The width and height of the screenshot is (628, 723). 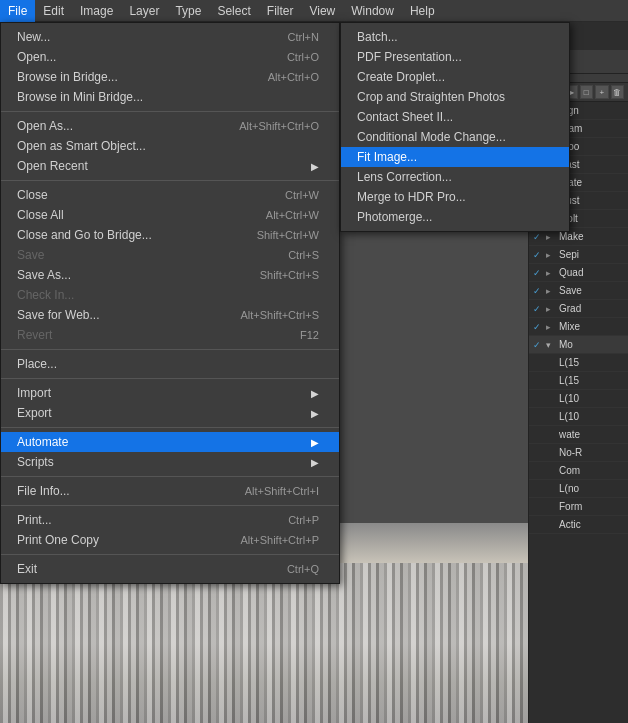 I want to click on menu-select: Select, so click(x=234, y=11).